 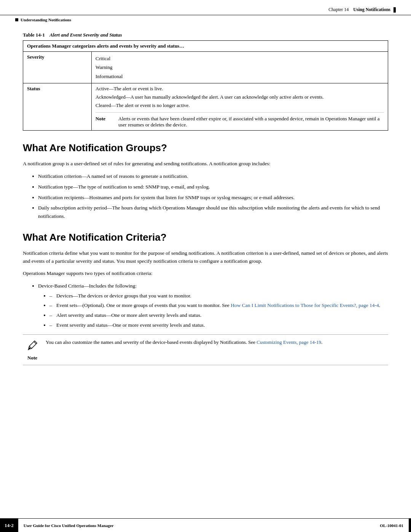 I want to click on section2-intro2: Operations Manager supports two types of…, so click(x=206, y=273).